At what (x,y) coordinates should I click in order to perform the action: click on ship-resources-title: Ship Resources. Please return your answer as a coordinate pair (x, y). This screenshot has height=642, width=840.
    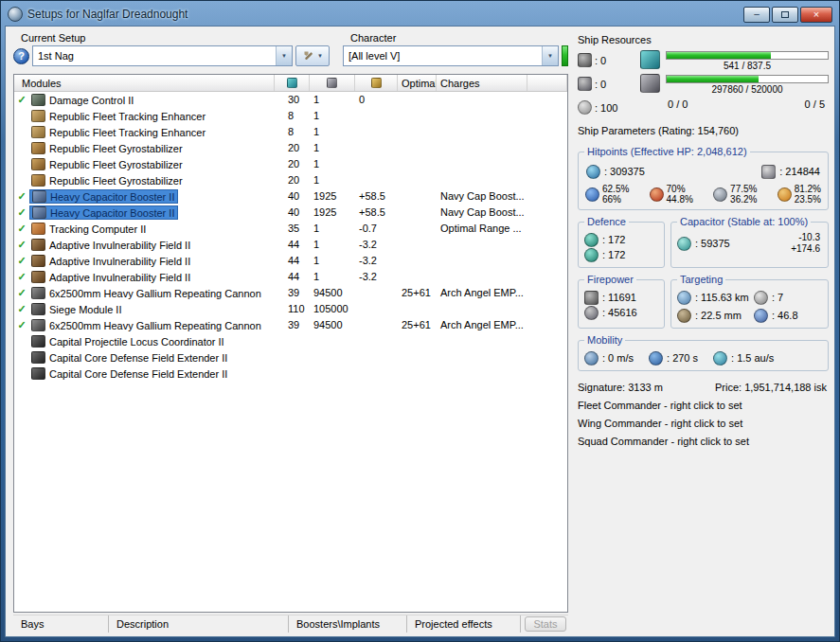
    Looking at the image, I should click on (703, 41).